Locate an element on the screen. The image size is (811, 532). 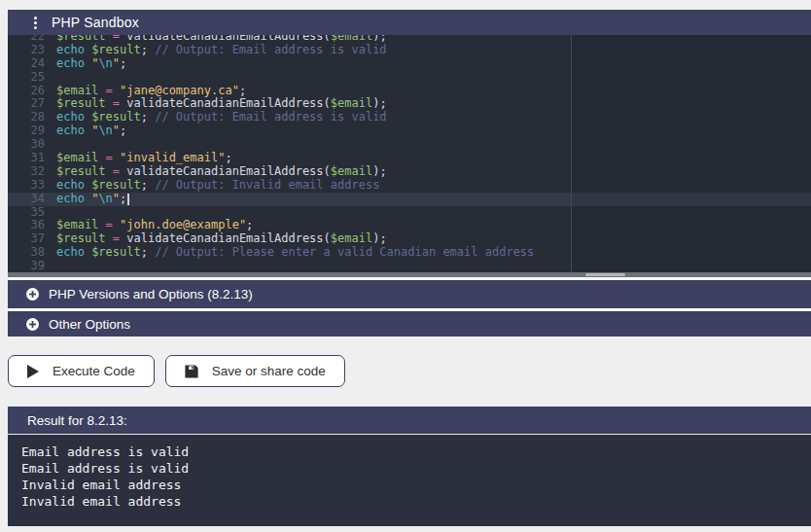
code-line: 34echo "\n"; is located at coordinates (409, 199).